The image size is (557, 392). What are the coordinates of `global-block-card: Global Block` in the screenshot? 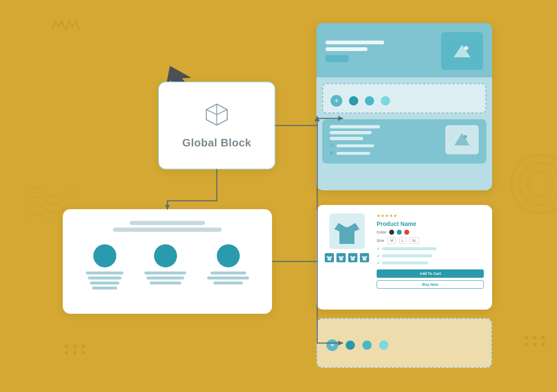 It's located at (217, 126).